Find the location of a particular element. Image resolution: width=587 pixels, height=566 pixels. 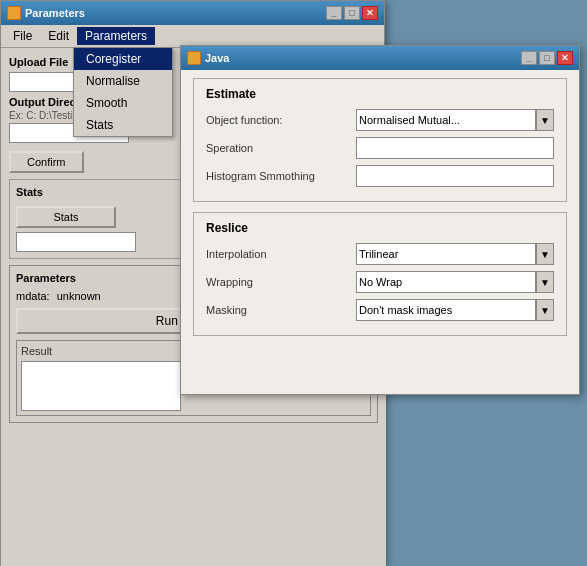

interpolation-select: Trilinear is located at coordinates (446, 254).